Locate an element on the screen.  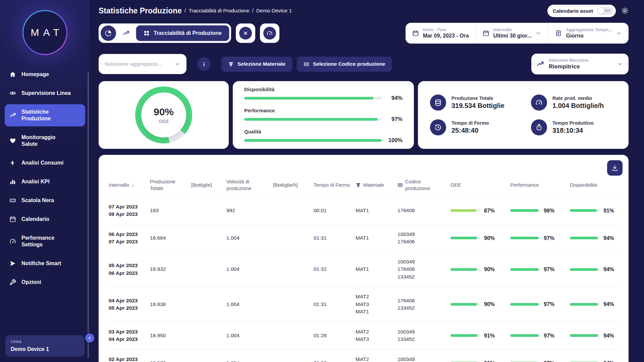
sidebar-item-label: Homepage is located at coordinates (35, 74).